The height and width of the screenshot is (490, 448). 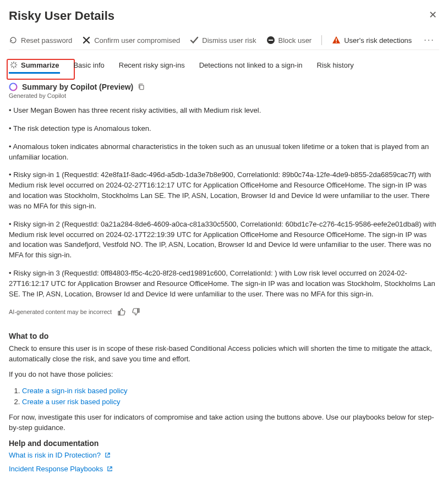 What do you see at coordinates (56, 469) in the screenshot?
I see `incident-playbooks-label: Incident Response Playbooks` at bounding box center [56, 469].